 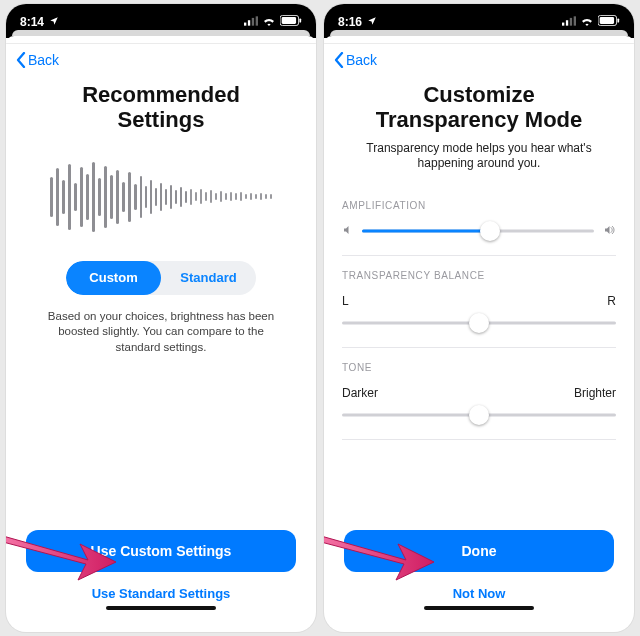 I want to click on balance-label: TRANSPARENCY BALANCE, so click(x=479, y=276).